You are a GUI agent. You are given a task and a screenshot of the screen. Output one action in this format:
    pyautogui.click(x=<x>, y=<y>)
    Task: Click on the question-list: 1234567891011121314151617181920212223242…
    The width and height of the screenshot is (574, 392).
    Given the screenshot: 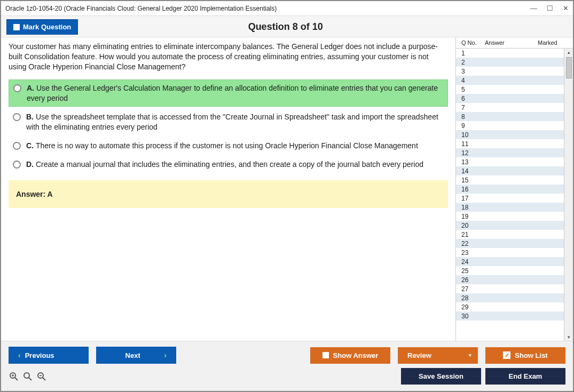 What is the action you would take?
    pyautogui.click(x=510, y=195)
    